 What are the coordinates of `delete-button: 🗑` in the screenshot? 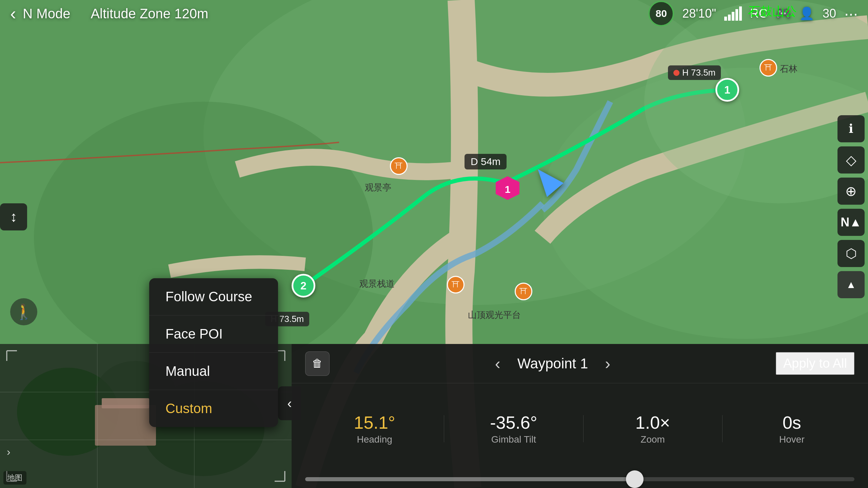 It's located at (317, 364).